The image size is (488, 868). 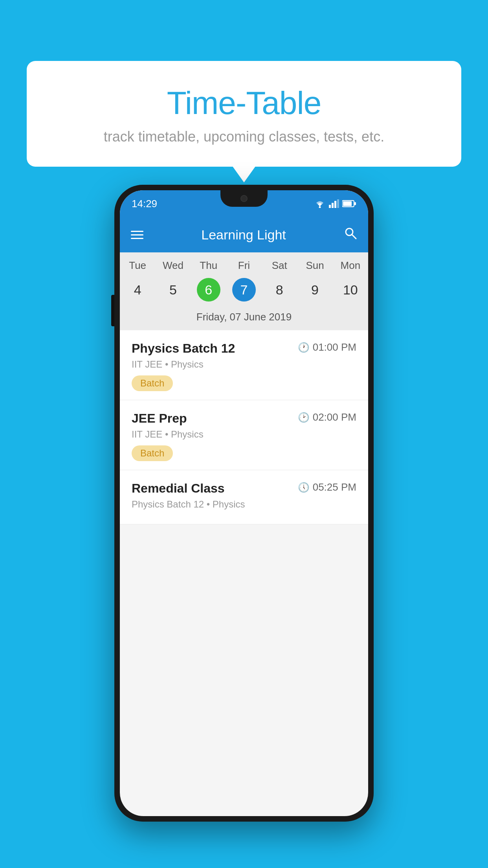 What do you see at coordinates (244, 199) in the screenshot?
I see `notch` at bounding box center [244, 199].